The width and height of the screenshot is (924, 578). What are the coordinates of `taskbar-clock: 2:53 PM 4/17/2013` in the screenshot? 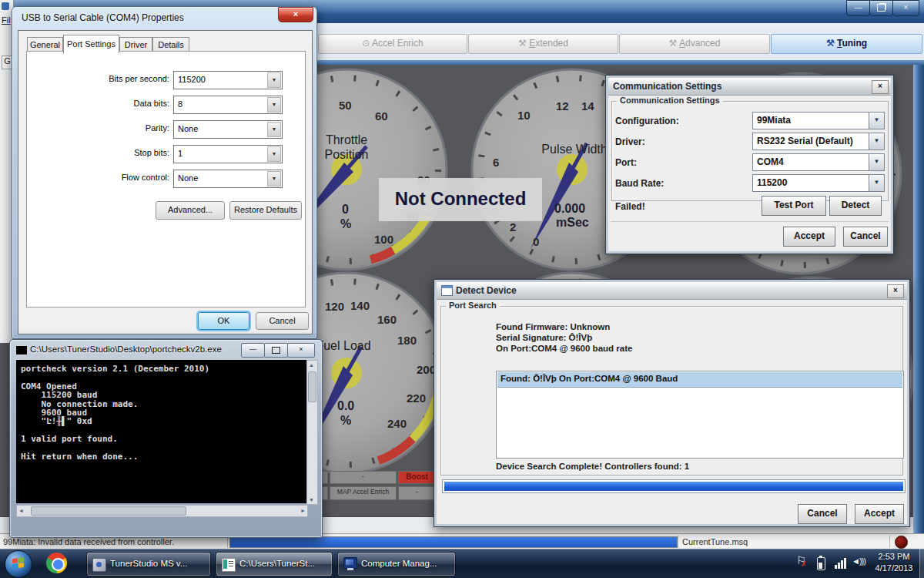 It's located at (894, 563).